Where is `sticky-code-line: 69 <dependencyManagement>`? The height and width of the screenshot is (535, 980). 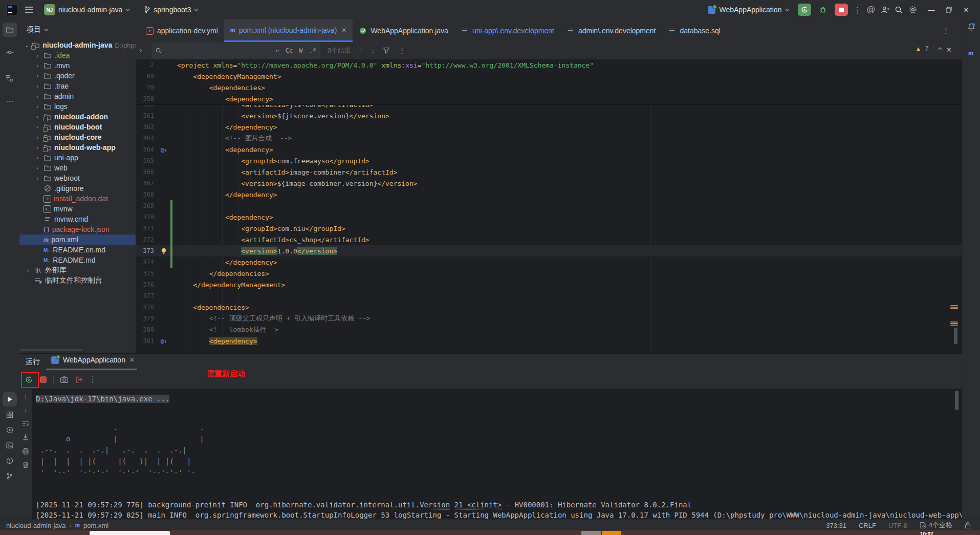
sticky-code-line: 69 <dependencyManagement> is located at coordinates (549, 76).